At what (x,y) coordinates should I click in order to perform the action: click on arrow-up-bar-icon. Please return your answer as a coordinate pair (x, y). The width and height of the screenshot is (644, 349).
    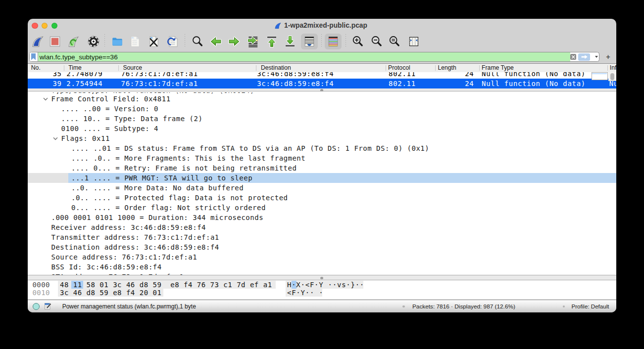
    Looking at the image, I should click on (272, 42).